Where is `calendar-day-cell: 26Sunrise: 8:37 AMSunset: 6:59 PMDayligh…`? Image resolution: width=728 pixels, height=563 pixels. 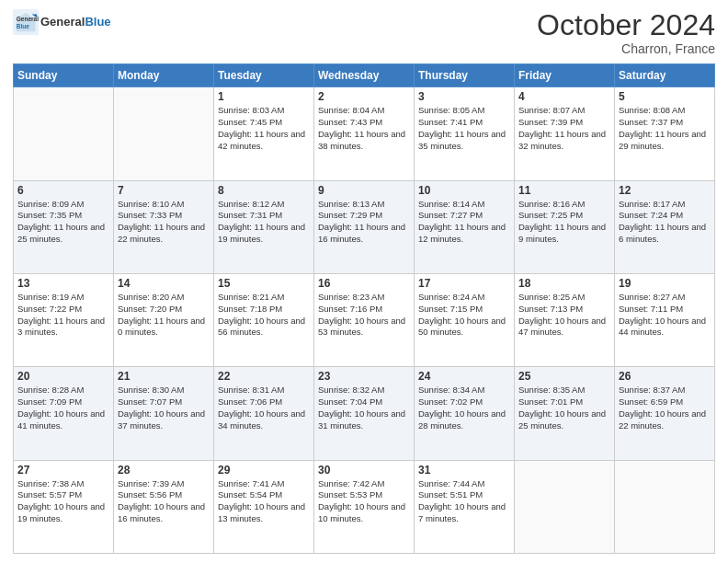 calendar-day-cell: 26Sunrise: 8:37 AMSunset: 6:59 PMDayligh… is located at coordinates (665, 414).